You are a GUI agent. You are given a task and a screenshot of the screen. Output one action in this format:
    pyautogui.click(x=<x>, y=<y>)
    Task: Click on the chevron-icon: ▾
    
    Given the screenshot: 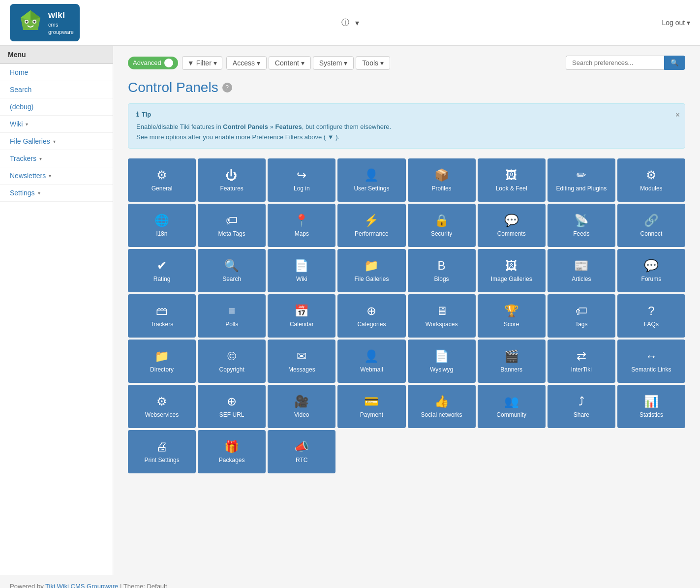 What is the action you would take?
    pyautogui.click(x=40, y=158)
    